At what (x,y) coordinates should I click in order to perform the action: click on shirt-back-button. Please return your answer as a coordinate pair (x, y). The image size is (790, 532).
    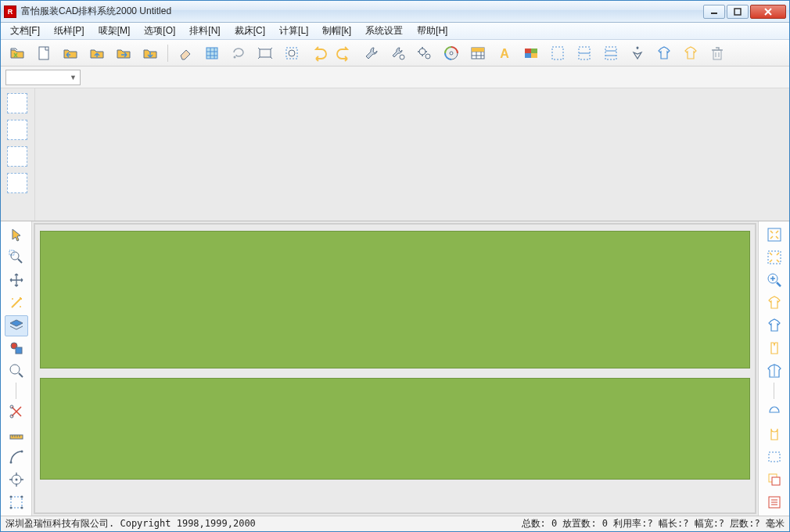
    Looking at the image, I should click on (774, 325).